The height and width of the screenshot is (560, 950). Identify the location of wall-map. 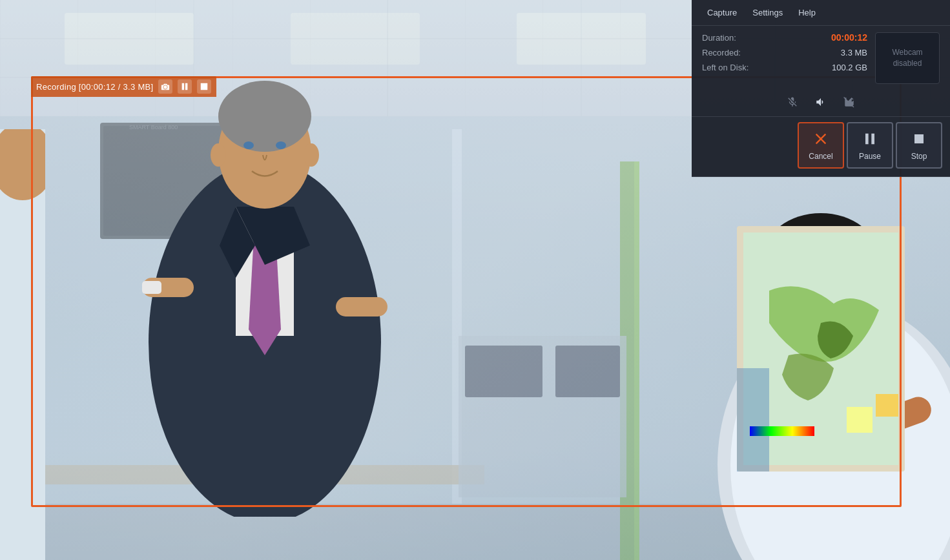
(821, 349).